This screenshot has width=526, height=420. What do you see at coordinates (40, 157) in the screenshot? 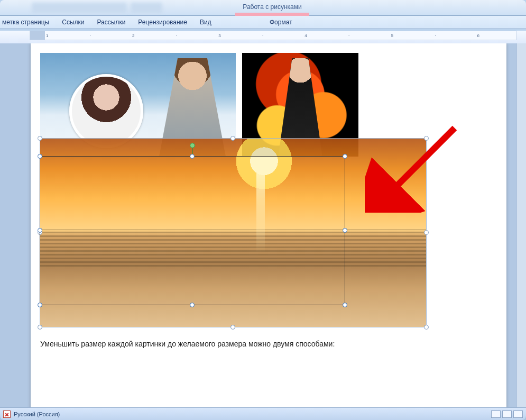
I see `crop-handle-top-left` at bounding box center [40, 157].